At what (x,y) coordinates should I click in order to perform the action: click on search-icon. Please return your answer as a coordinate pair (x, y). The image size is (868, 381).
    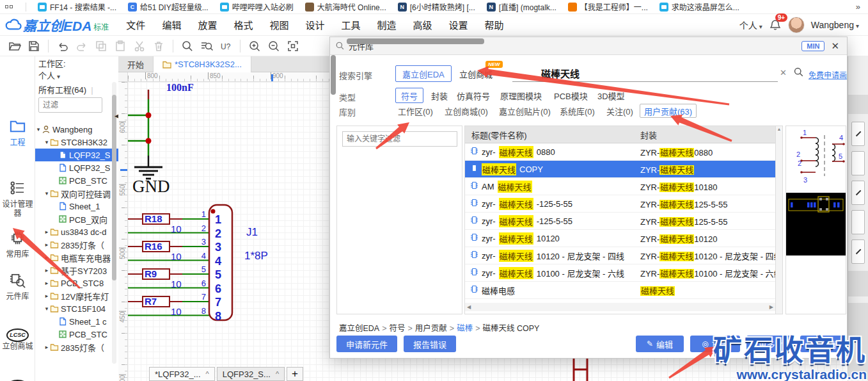
    Looking at the image, I should click on (187, 46).